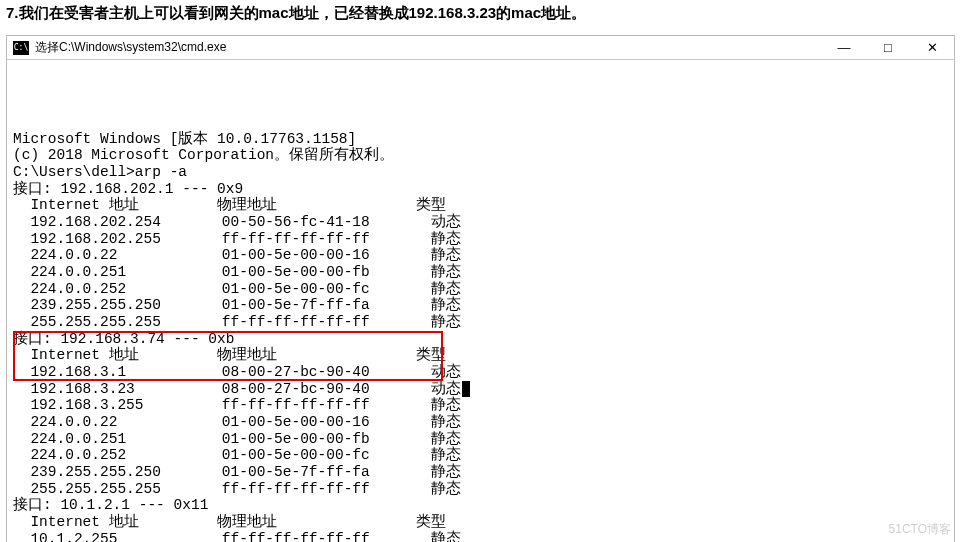 The image size is (961, 542). Describe the element at coordinates (480, 390) in the screenshot. I see `terminal-line: 192.168.3.23 08-00-27-bc-90-40 动态` at that location.